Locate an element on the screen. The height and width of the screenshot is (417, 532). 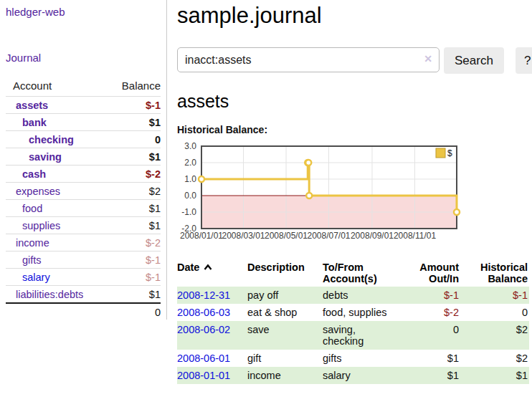
account-row: cash$-2 is located at coordinates (83, 174).